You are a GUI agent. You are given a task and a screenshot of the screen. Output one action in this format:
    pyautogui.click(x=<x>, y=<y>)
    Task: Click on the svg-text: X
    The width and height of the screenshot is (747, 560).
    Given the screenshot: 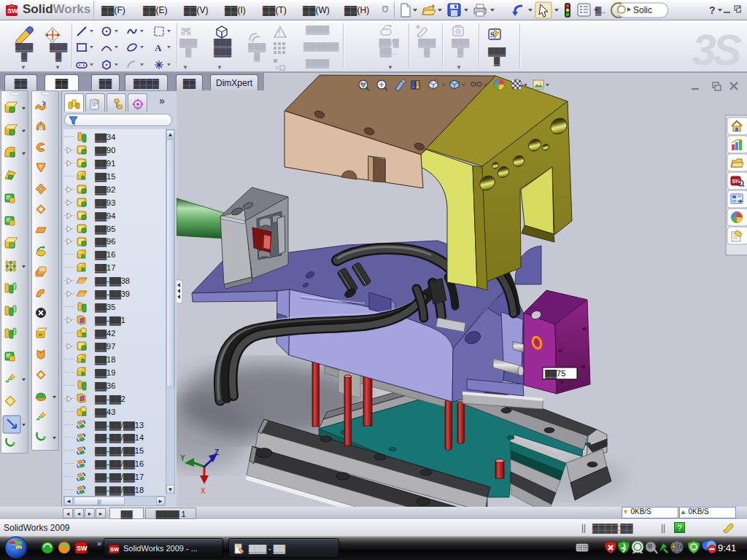 What is the action you would take?
    pyautogui.click(x=203, y=491)
    